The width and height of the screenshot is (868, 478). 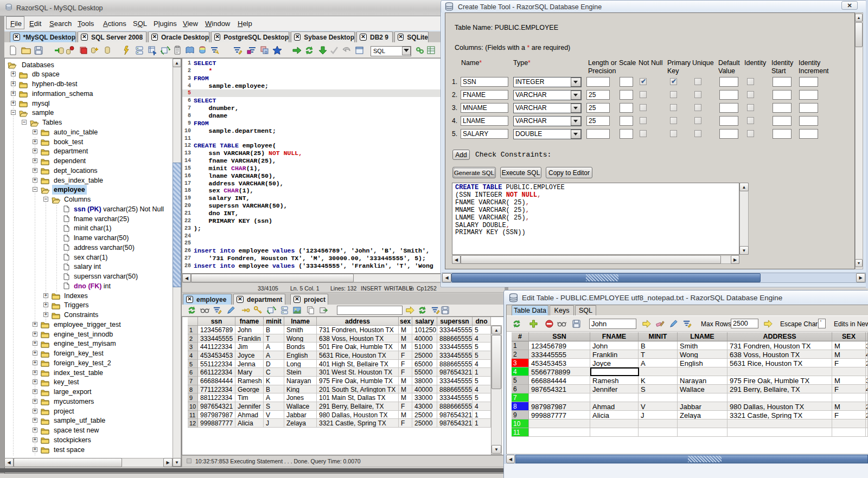 I want to click on svg-text: 0, so click(x=266, y=52).